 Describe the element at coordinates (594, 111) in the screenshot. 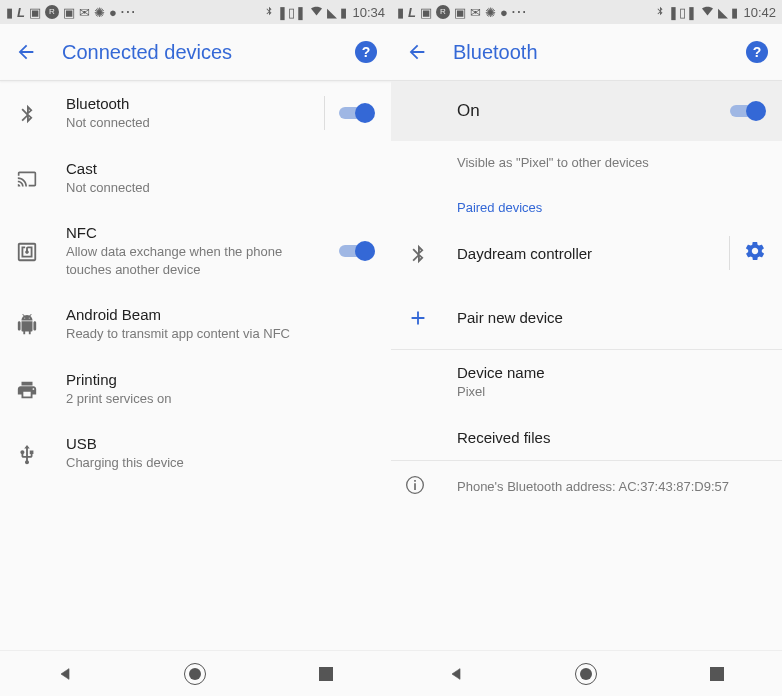

I see `switch-label: On` at that location.